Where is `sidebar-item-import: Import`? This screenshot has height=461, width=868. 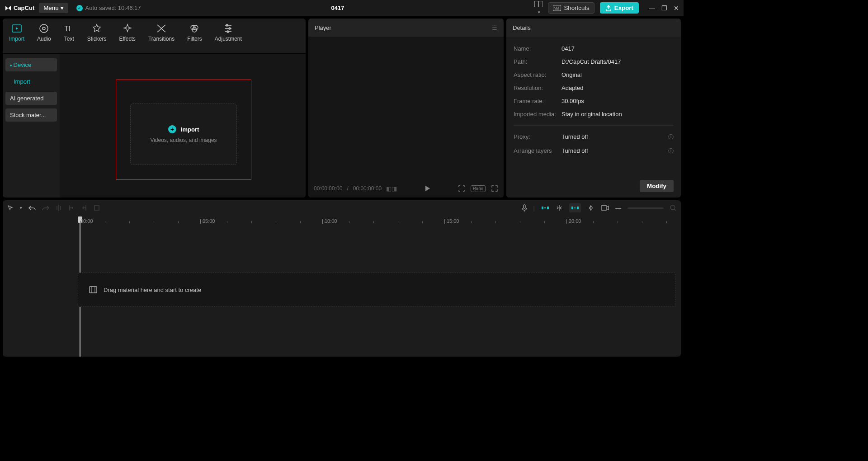 sidebar-item-import: Import is located at coordinates (31, 81).